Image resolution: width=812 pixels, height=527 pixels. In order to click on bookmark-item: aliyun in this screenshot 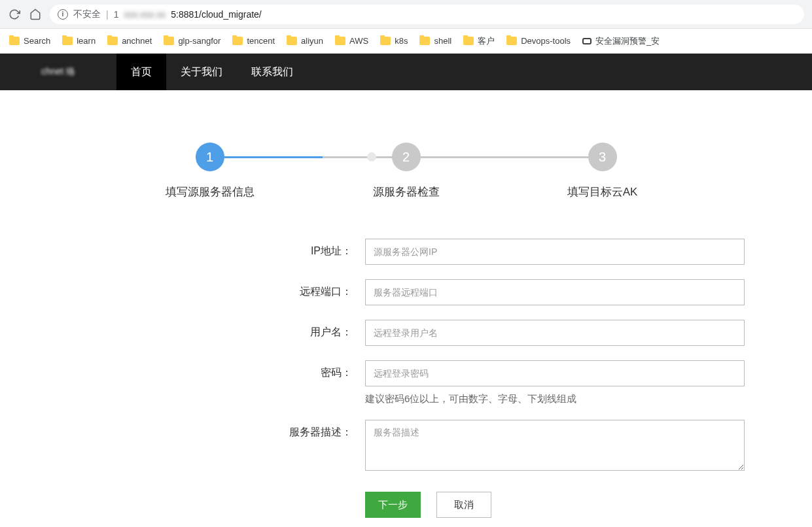, I will do `click(305, 41)`.